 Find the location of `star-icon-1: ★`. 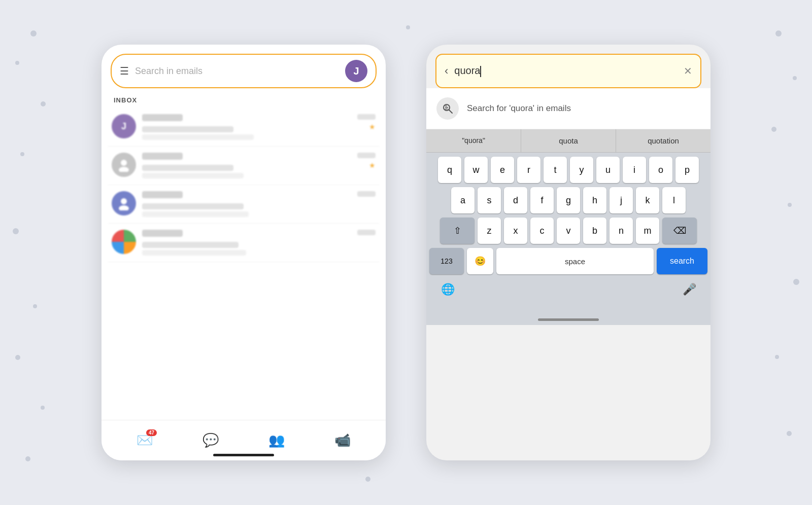

star-icon-1: ★ is located at coordinates (373, 127).